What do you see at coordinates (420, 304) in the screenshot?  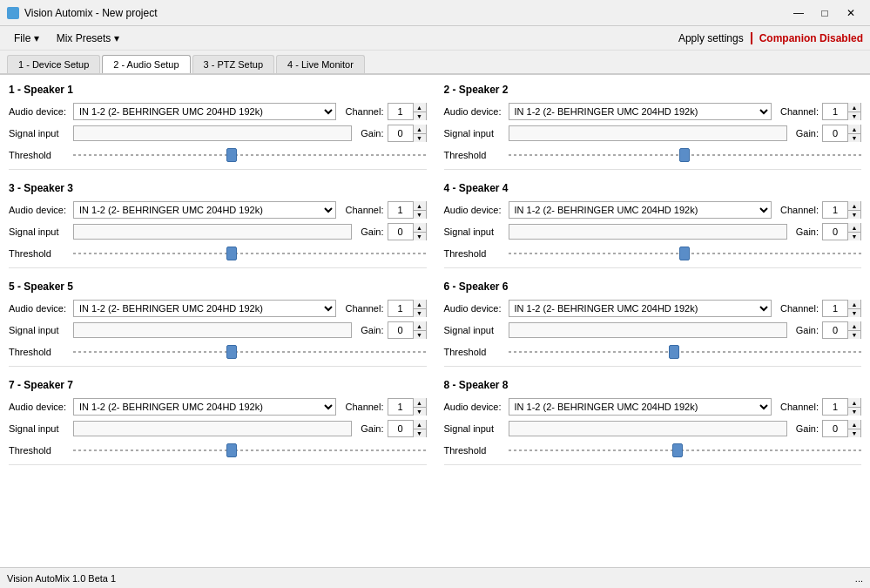 I see `channel-up-5: ▲` at bounding box center [420, 304].